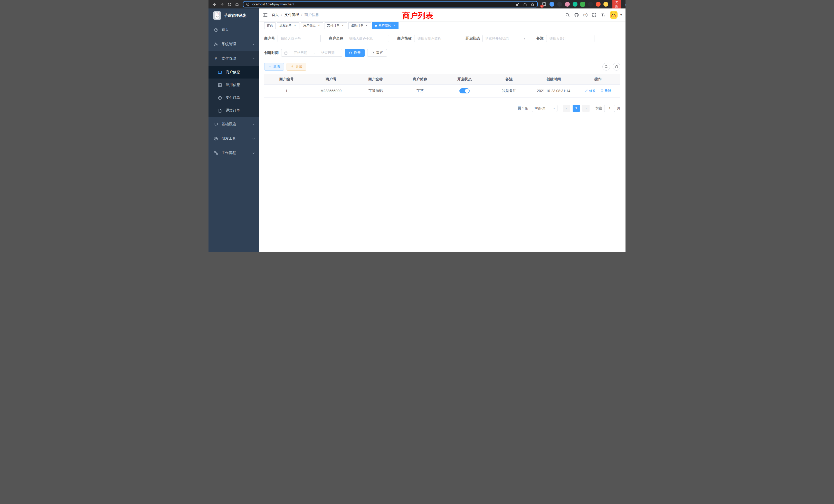 The image size is (834, 504). Describe the element at coordinates (586, 15) in the screenshot. I see `help-icon: ?` at that location.